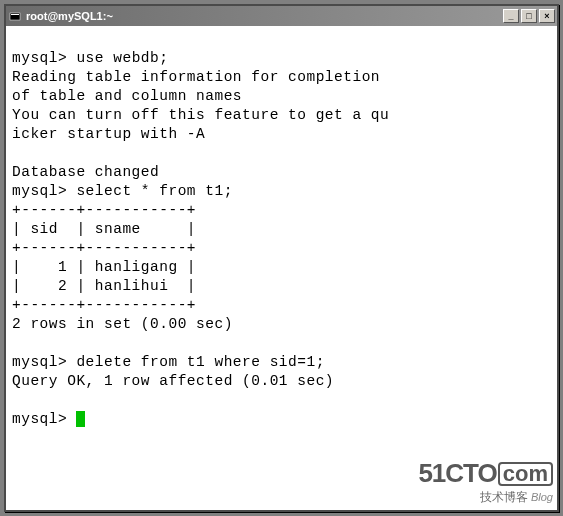 This screenshot has width=563, height=516. What do you see at coordinates (122, 324) in the screenshot?
I see `rows-message: 2 rows in set (0.00 sec)` at bounding box center [122, 324].